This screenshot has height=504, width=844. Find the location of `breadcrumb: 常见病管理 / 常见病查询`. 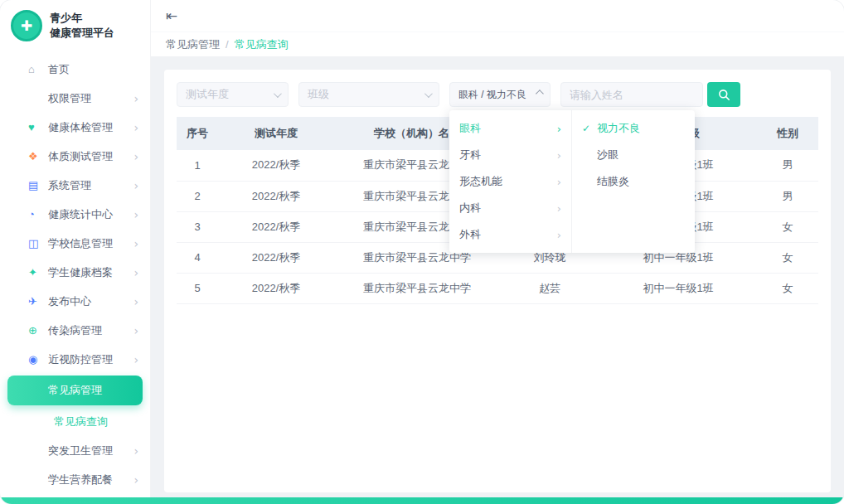

breadcrumb: 常见病管理 / 常见病查询 is located at coordinates (497, 44).